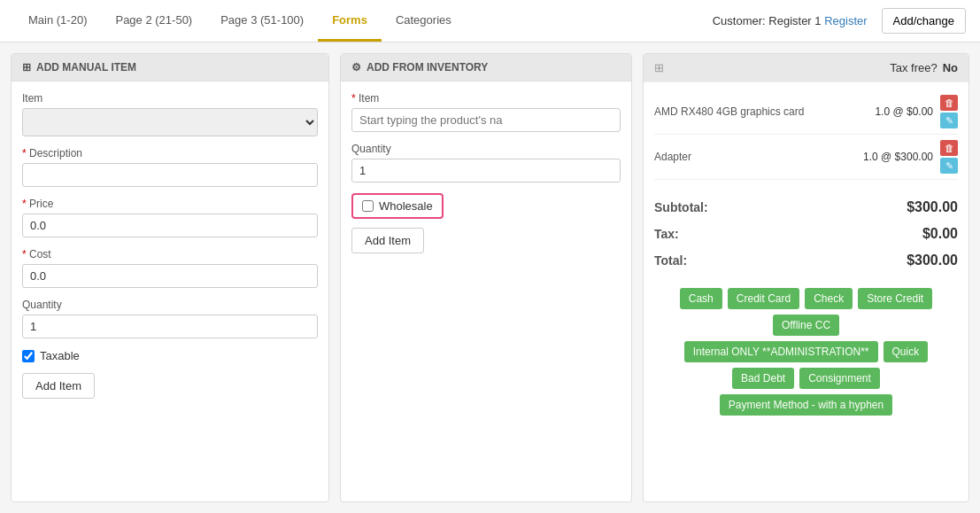 The width and height of the screenshot is (980, 513). What do you see at coordinates (940, 234) in the screenshot?
I see `tax-value: $0.00` at bounding box center [940, 234].